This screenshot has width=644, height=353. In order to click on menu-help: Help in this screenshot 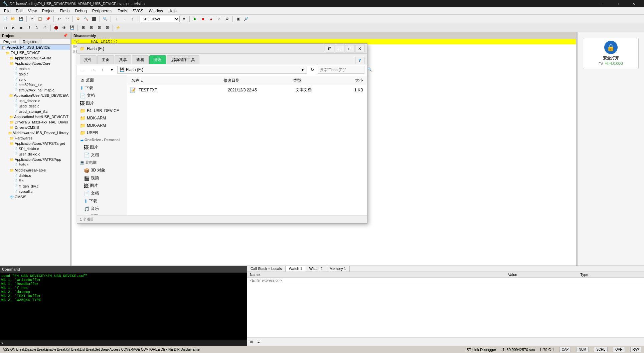, I will do `click(172, 11)`.